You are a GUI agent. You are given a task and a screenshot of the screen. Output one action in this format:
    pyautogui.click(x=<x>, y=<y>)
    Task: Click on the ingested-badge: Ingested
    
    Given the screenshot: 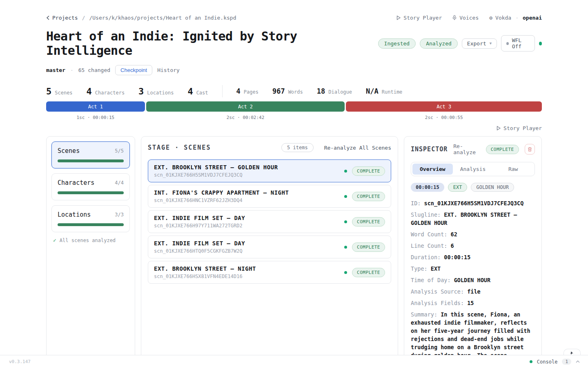 What is the action you would take?
    pyautogui.click(x=397, y=43)
    